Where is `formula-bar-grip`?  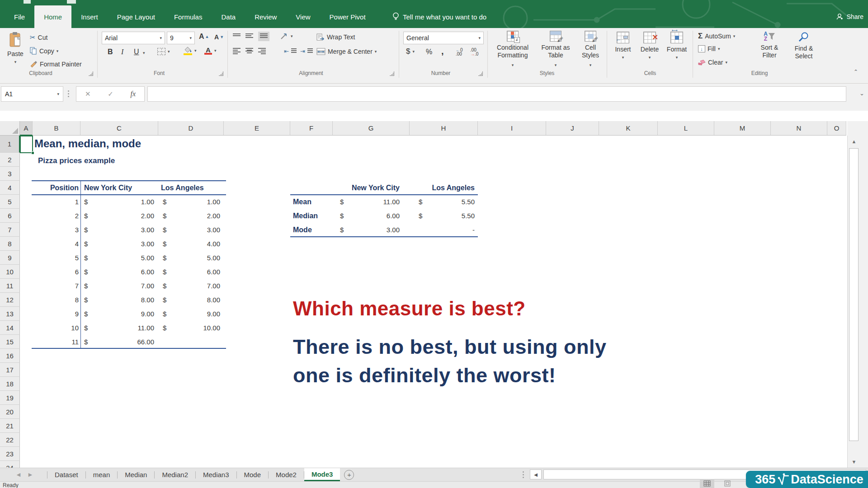 formula-bar-grip is located at coordinates (69, 94).